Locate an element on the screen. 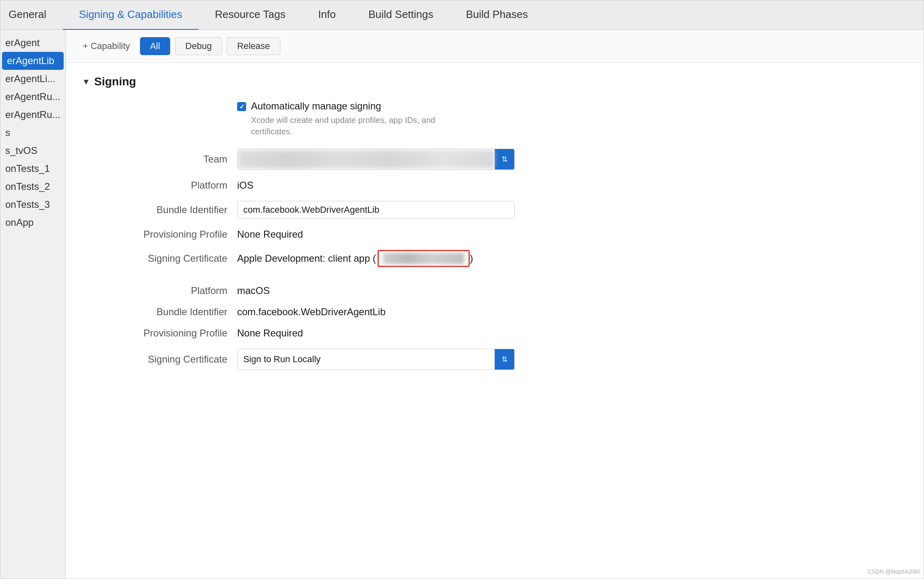 The height and width of the screenshot is (579, 924). tab-resource-tags: Resource Tags is located at coordinates (250, 15).